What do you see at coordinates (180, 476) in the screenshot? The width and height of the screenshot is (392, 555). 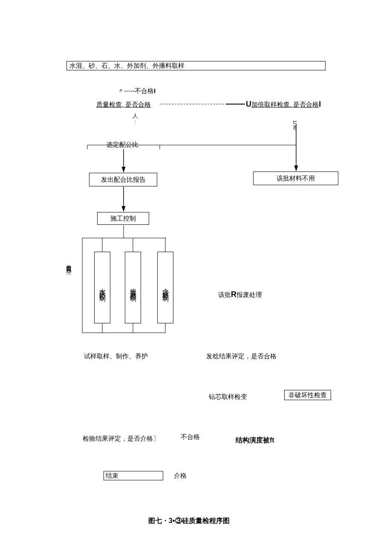 I see `label-qualified: 介格` at bounding box center [180, 476].